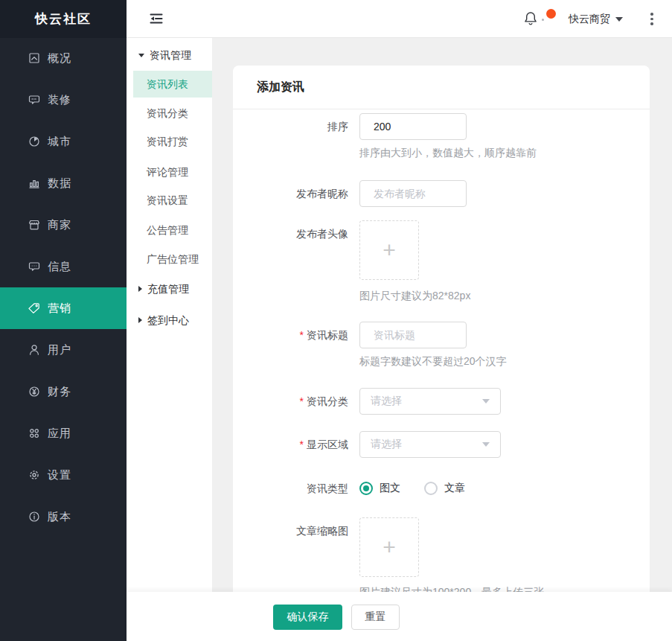  What do you see at coordinates (375, 617) in the screenshot?
I see `reset-button: 重置` at bounding box center [375, 617].